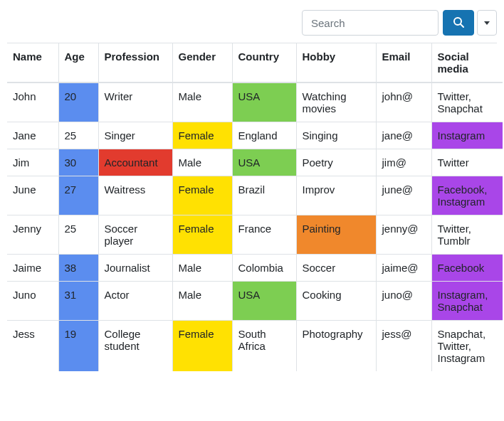 The width and height of the screenshot is (504, 421). I want to click on cell-name: Jenny, so click(33, 235).